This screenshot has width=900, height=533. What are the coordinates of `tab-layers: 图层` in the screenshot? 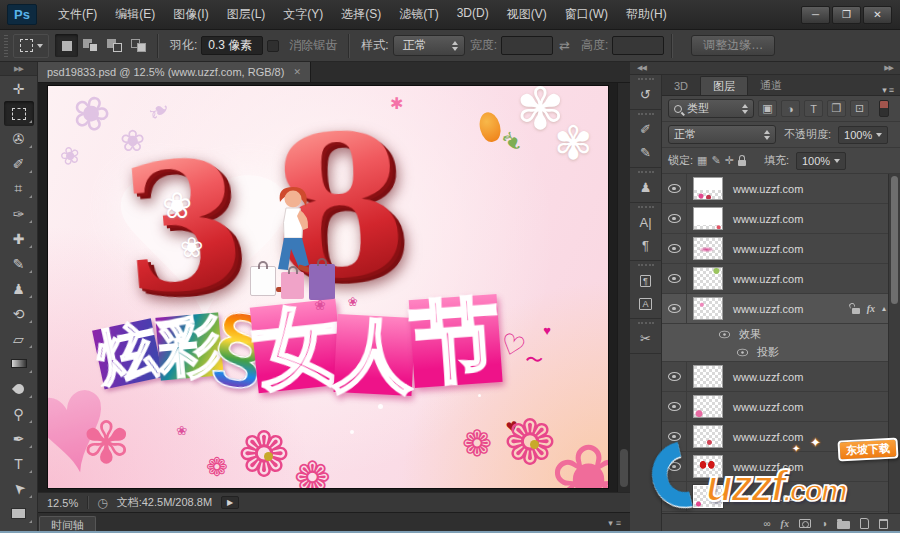 It's located at (724, 86).